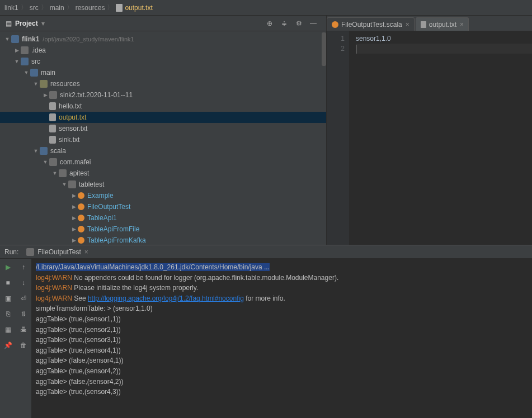 The height and width of the screenshot is (418, 532). What do you see at coordinates (270, 23) in the screenshot?
I see `target-icon: ⊕` at bounding box center [270, 23].